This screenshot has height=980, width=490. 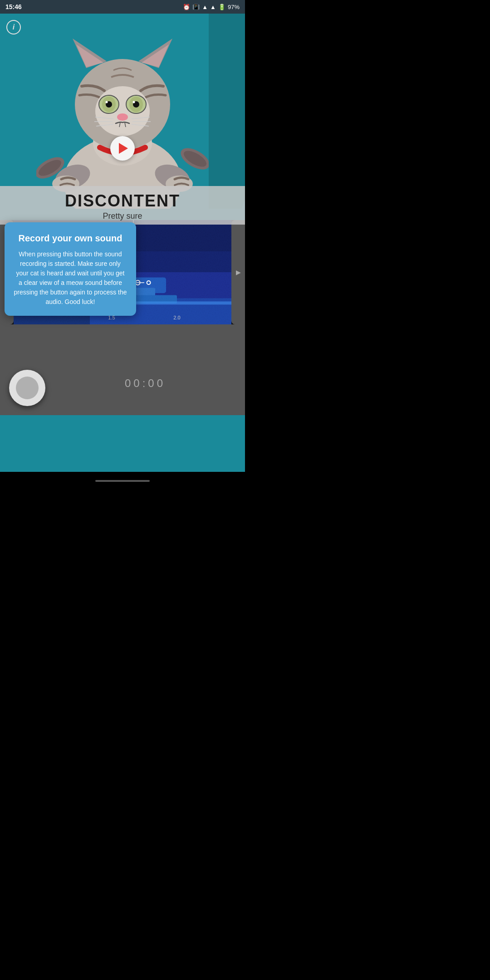 I want to click on play-button, so click(x=122, y=148).